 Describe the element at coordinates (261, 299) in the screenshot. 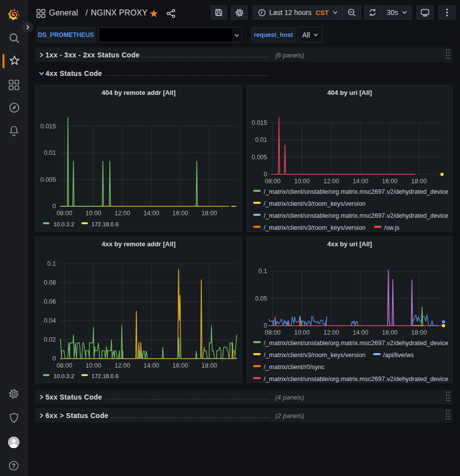

I see `svg-text: 0.05` at that location.